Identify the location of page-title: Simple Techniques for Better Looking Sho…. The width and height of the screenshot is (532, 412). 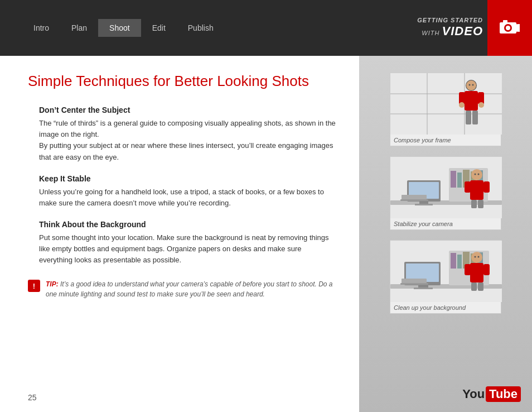
(182, 82).